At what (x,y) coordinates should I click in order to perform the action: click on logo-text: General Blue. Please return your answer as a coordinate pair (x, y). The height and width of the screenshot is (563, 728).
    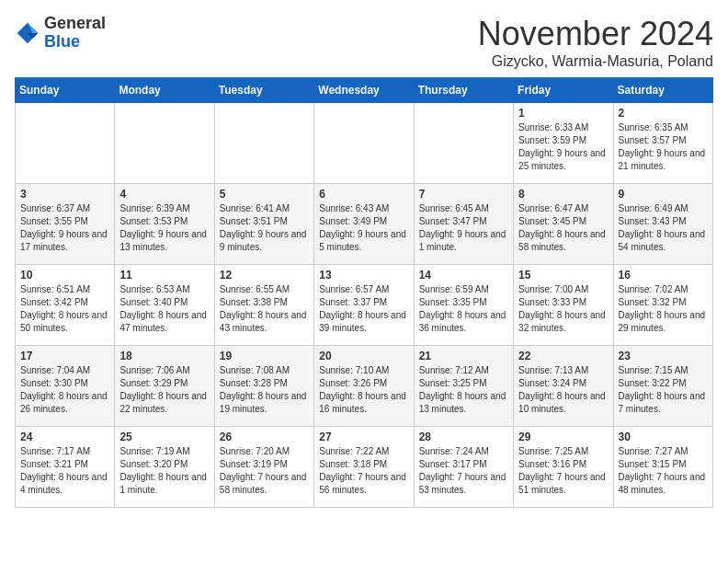
    Looking at the image, I should click on (75, 33).